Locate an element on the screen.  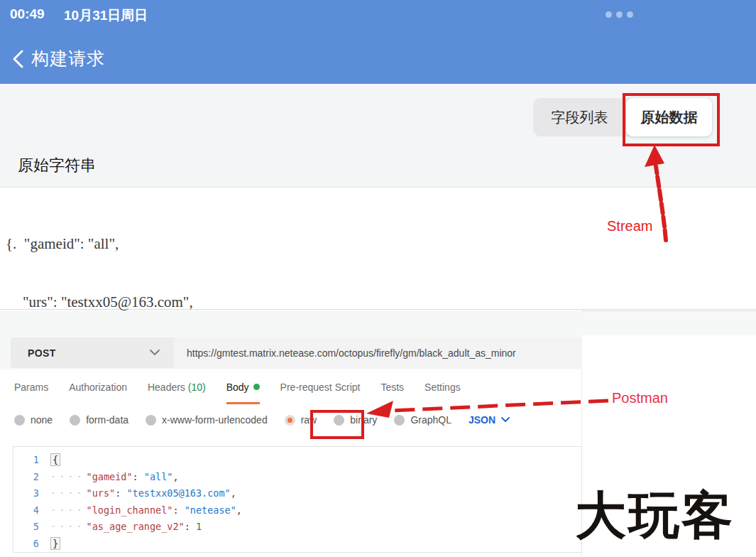
open-brace: { is located at coordinates (55, 460).